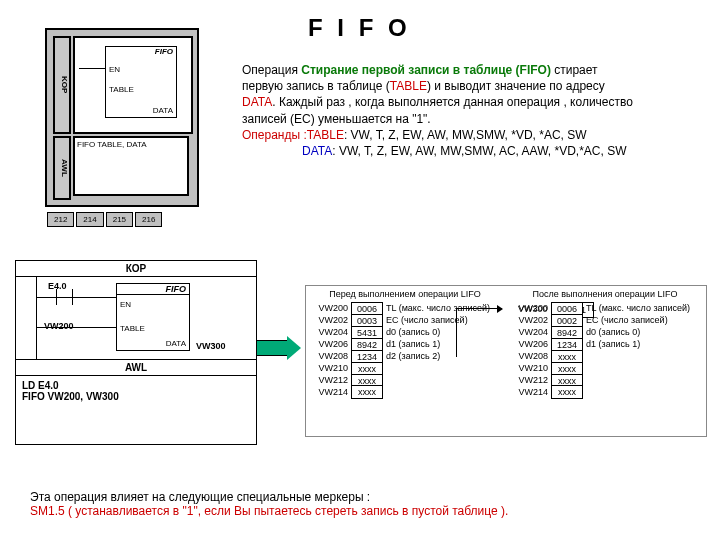 Image resolution: width=720 pixels, height=540 pixels. Describe the element at coordinates (90, 220) in the screenshot. I see `tab-214: 214` at that location.